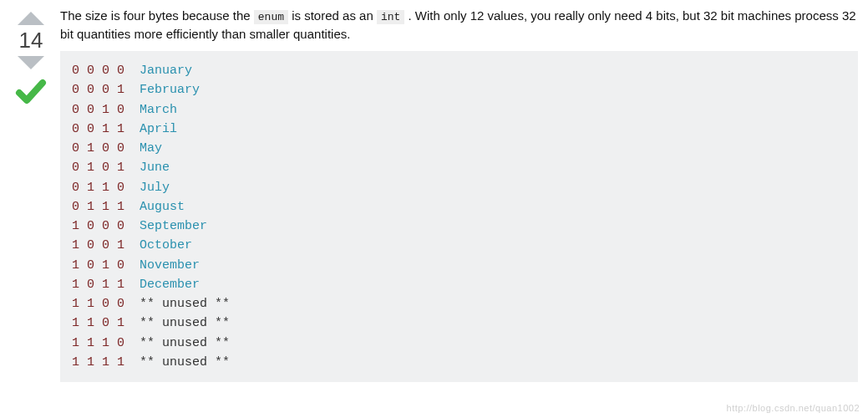 Image resolution: width=868 pixels, height=418 pixels. Describe the element at coordinates (162, 207) in the screenshot. I see `code-row-label: August` at that location.